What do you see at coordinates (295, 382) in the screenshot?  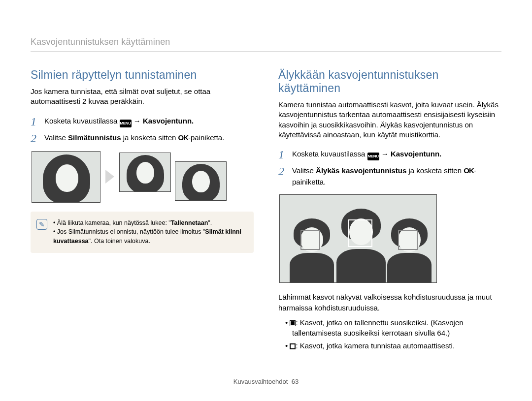 I see `footer-page-number: 63` at bounding box center [295, 382].